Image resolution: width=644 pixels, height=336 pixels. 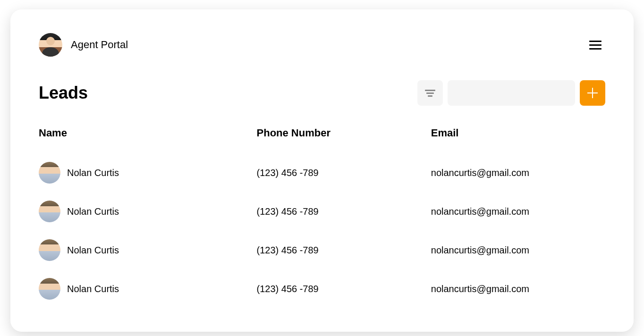 I want to click on header: Agent Portal, so click(x=322, y=45).